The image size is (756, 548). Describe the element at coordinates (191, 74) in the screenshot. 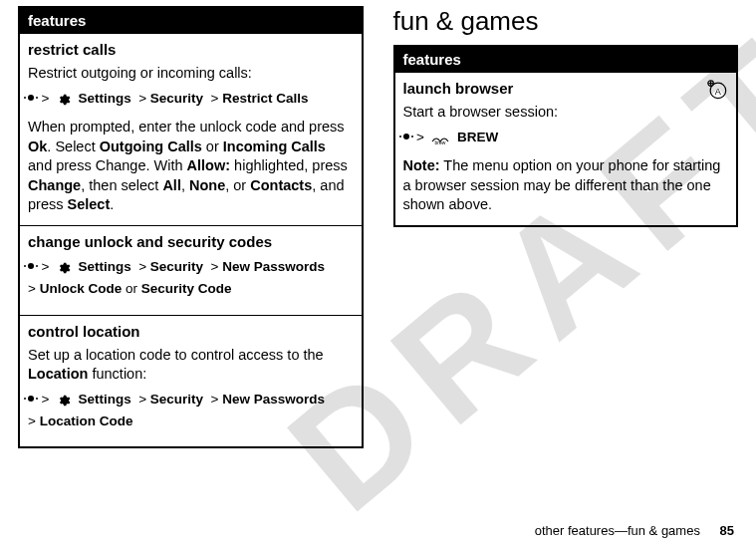

I see `restrict-calls-desc: Restrict outgoing or incoming calls:` at that location.